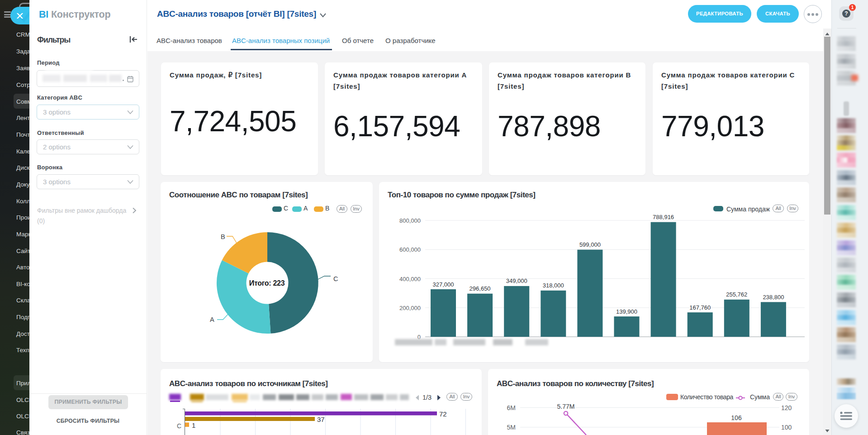 Image resolution: width=868 pixels, height=435 pixels. I want to click on svg-text: 255,762, so click(736, 294).